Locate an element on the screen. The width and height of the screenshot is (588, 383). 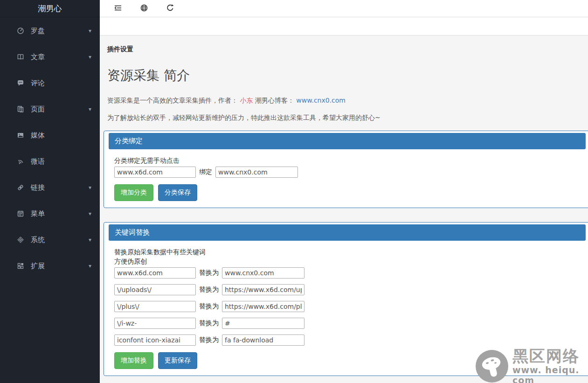
watermark: 黑区网络 www. heiqu. com is located at coordinates (531, 366).